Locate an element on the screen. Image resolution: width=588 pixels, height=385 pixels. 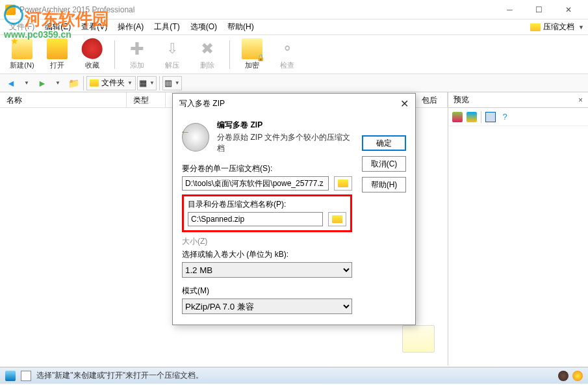
layout-dropdown: ▥ ▼ is located at coordinates (172, 83).